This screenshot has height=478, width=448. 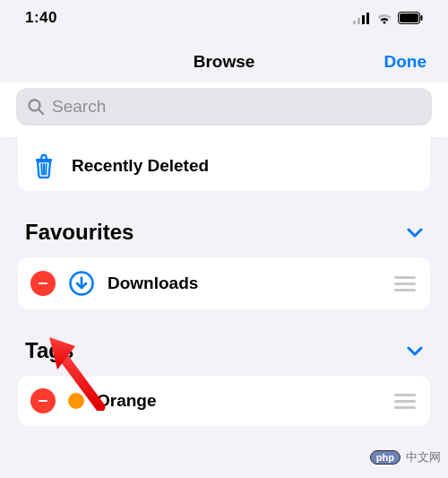 I want to click on list-item-label: Downloads, so click(x=152, y=283).